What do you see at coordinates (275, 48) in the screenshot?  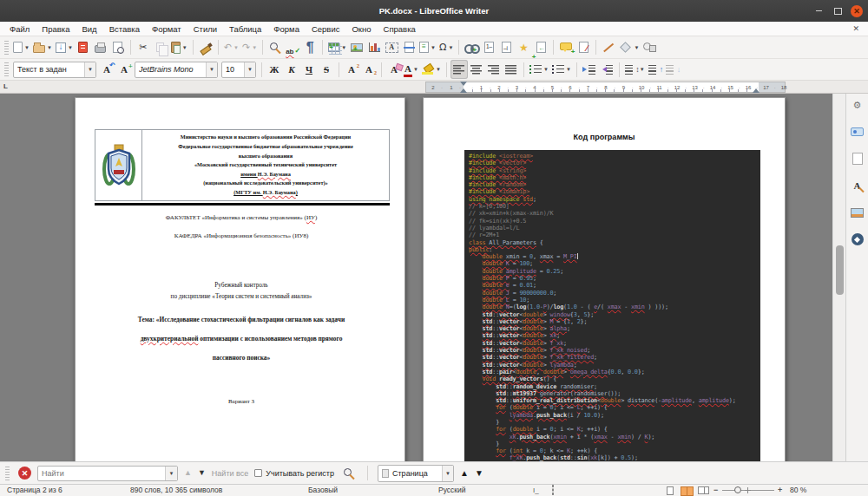 I see `find-replace-button` at bounding box center [275, 48].